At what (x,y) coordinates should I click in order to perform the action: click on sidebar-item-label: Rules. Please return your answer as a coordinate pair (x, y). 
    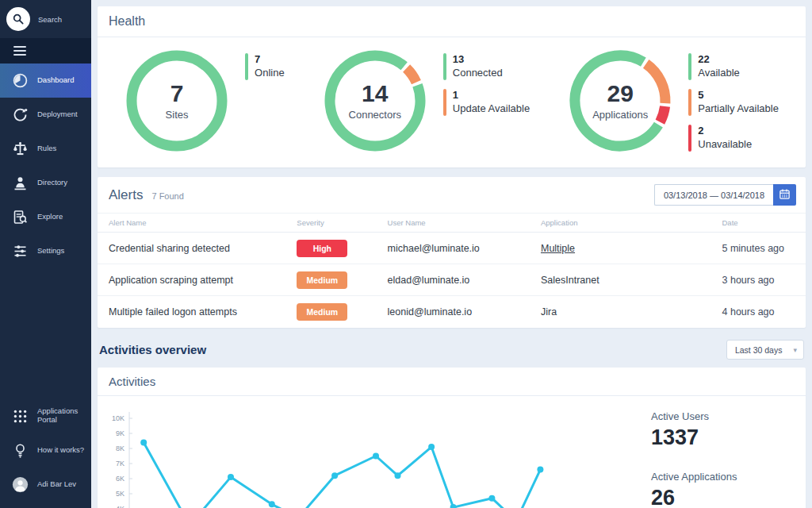
    Looking at the image, I should click on (47, 149).